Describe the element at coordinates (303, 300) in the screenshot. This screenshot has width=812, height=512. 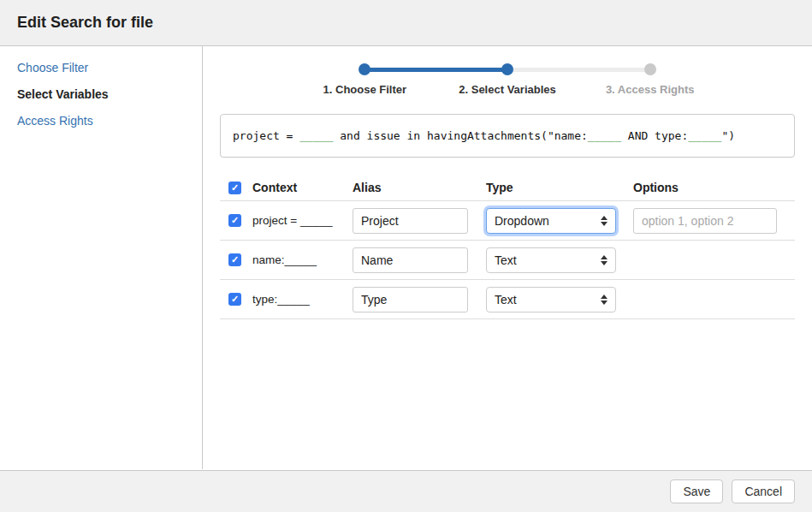
I see `context-label: type:_____` at that location.